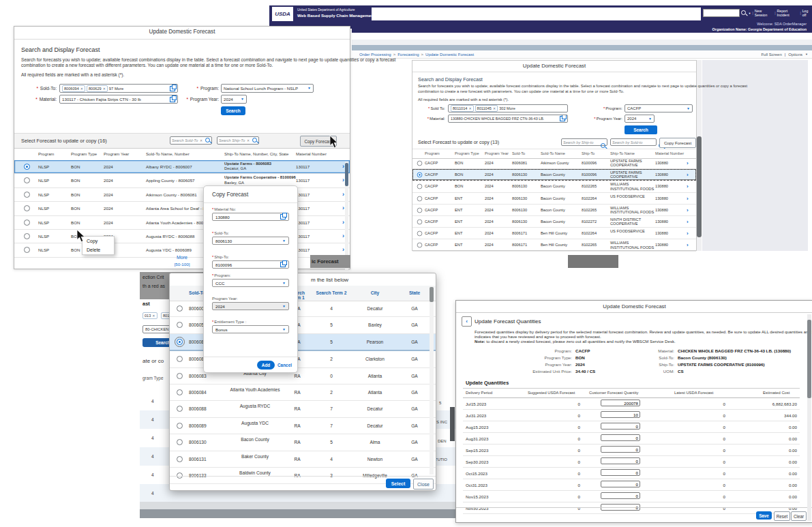 The height and width of the screenshot is (527, 812). I want to click on program-select: CCC▼, so click(251, 283).